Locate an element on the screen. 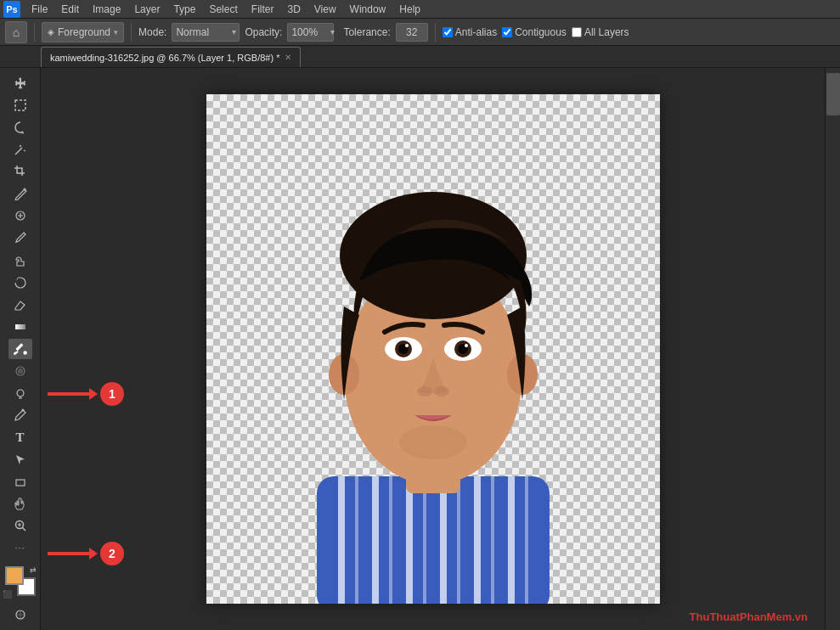 Image resolution: width=840 pixels, height=630 pixels. menu-filter: Filter is located at coordinates (263, 9).